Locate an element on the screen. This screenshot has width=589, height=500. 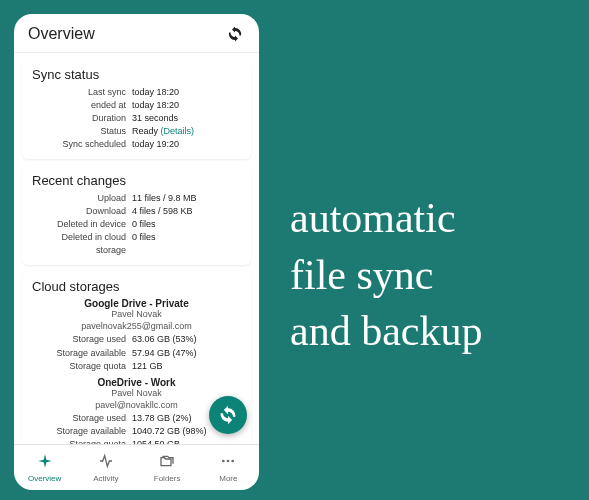
account-email: pavelnovak255@gmail.com is located at coordinates (136, 326).